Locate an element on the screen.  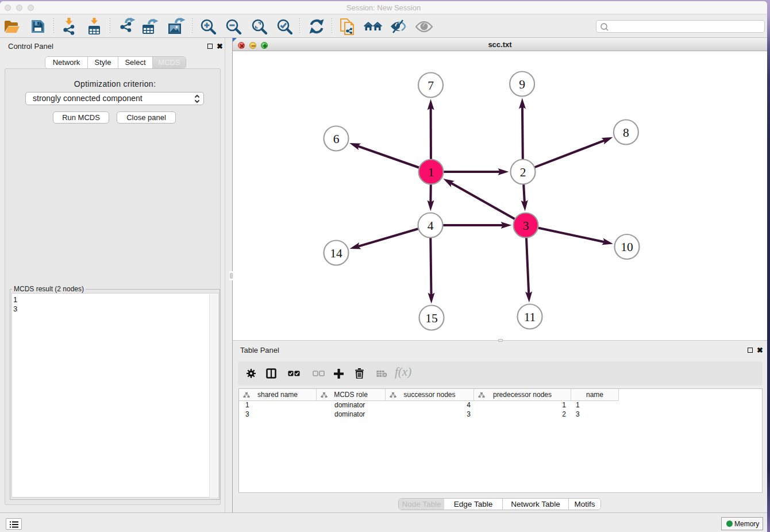
svg-text: 6 is located at coordinates (337, 139).